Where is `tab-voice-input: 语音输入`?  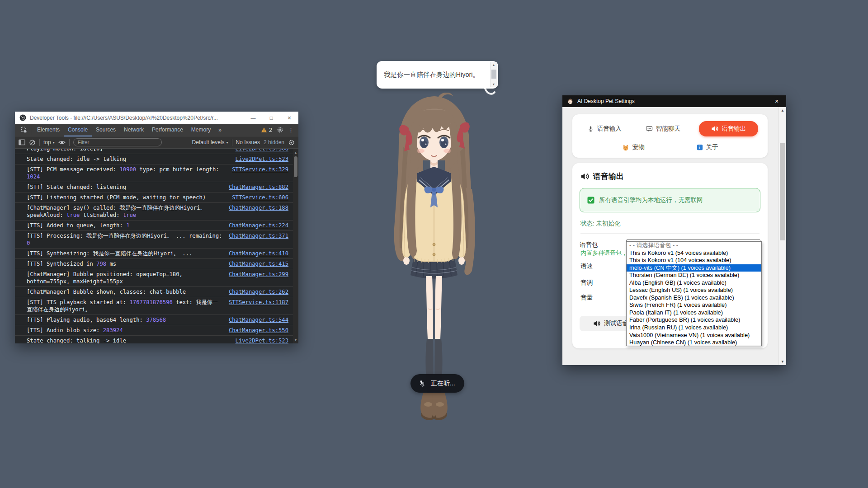 tab-voice-input: 语音输入 is located at coordinates (604, 129).